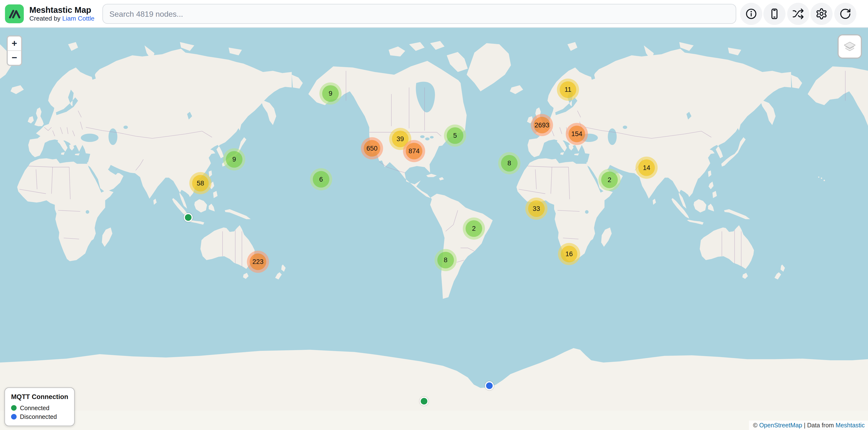  What do you see at coordinates (419, 13) in the screenshot?
I see `search-input` at bounding box center [419, 13].